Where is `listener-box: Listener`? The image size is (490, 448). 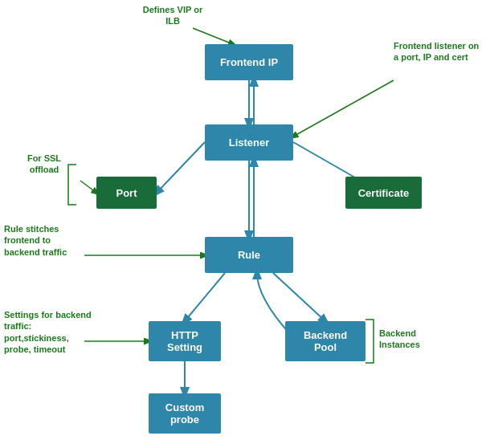
listener-box: Listener is located at coordinates (249, 143).